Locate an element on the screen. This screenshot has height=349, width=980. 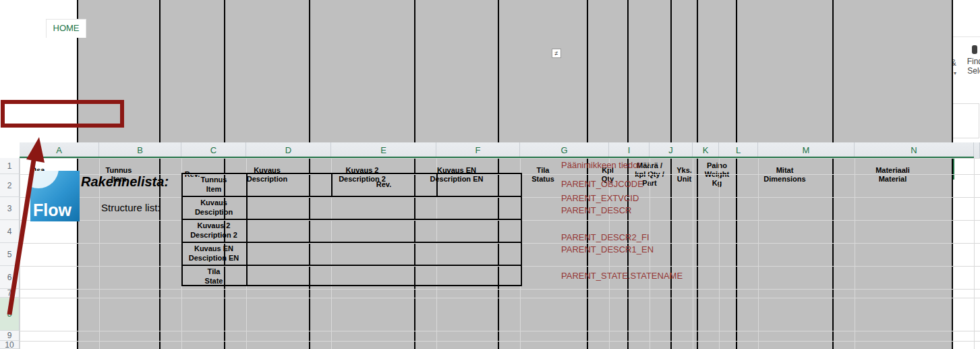
column-header-A: A is located at coordinates (59, 150).